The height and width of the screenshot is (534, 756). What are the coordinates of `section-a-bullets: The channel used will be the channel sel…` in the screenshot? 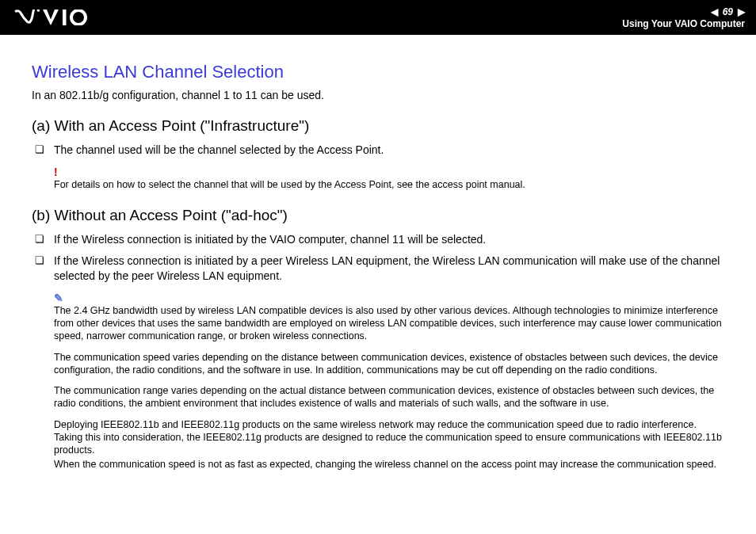 It's located at (378, 151).